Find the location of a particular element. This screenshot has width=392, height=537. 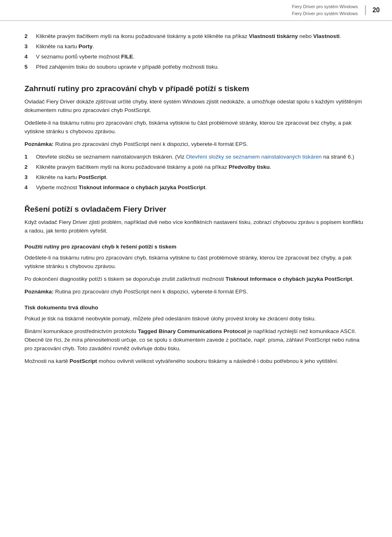

section1-step-2-text: Klikněte pravým tlačítkem myši na ikonu … is located at coordinates (154, 168).